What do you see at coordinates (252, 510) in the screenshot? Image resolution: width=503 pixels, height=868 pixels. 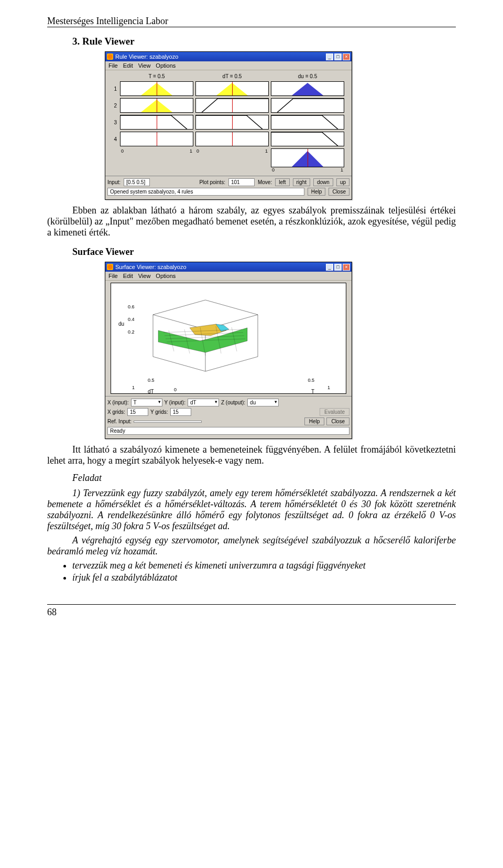 I see `task-paragraph-1: 1) Tervezzünk egy fuzzy szabályzót, amel…` at bounding box center [252, 510].